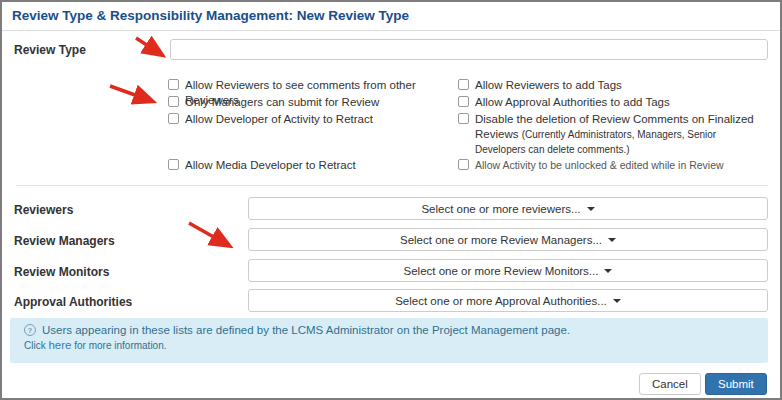  Describe the element at coordinates (313, 102) in the screenshot. I see `checkbox-row: Only Managers can submit for Review` at that location.